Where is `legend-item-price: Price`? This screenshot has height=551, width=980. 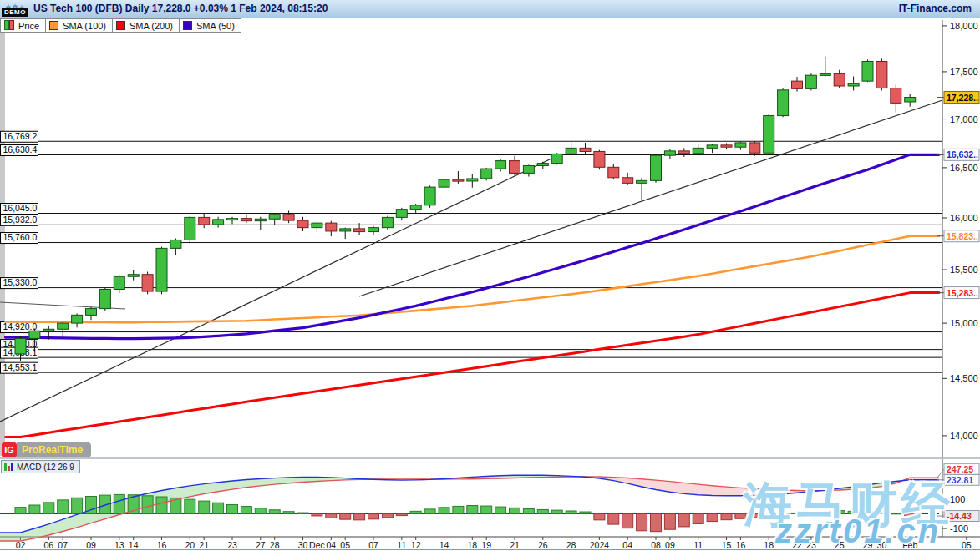
legend-item-price: Price is located at coordinates (23, 25).